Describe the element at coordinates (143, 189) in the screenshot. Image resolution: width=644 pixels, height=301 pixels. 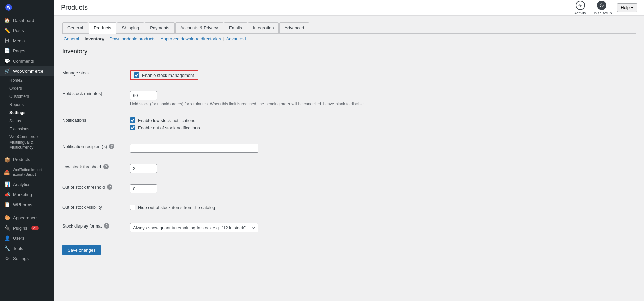
I see `out-of-stock-threshold-input` at that location.